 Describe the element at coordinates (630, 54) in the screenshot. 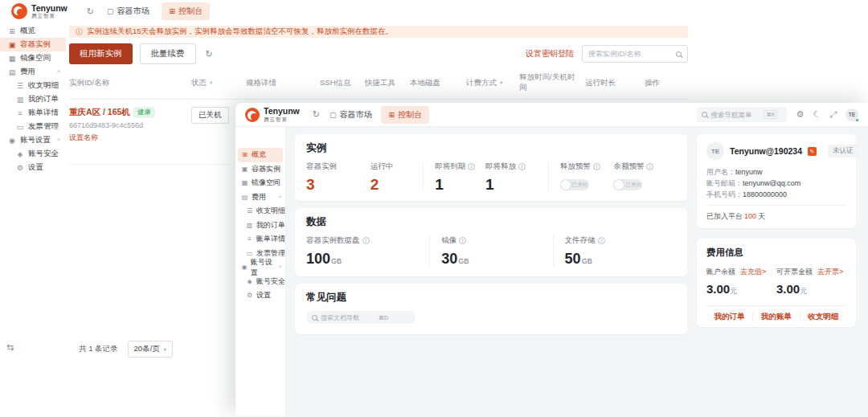

I see `instance-search-input` at that location.